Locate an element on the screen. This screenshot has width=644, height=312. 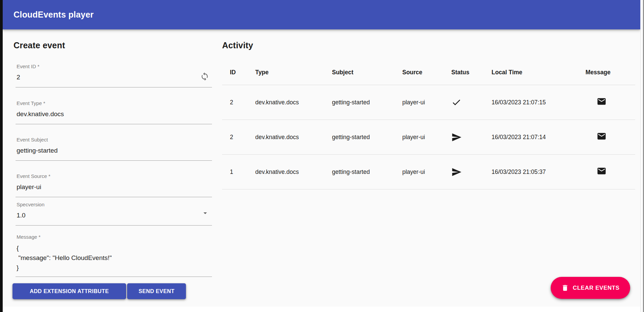
cell-local-time: 16/03/2023 21:07:14 is located at coordinates (539, 137).